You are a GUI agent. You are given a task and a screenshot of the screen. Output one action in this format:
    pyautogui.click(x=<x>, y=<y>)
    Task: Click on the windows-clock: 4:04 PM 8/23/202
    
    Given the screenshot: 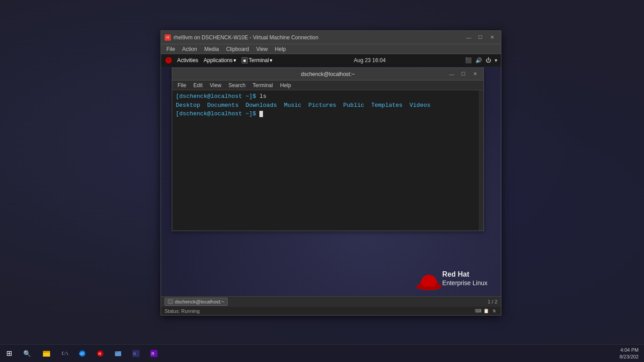 What is the action you would take?
    pyautogui.click(x=629, y=353)
    